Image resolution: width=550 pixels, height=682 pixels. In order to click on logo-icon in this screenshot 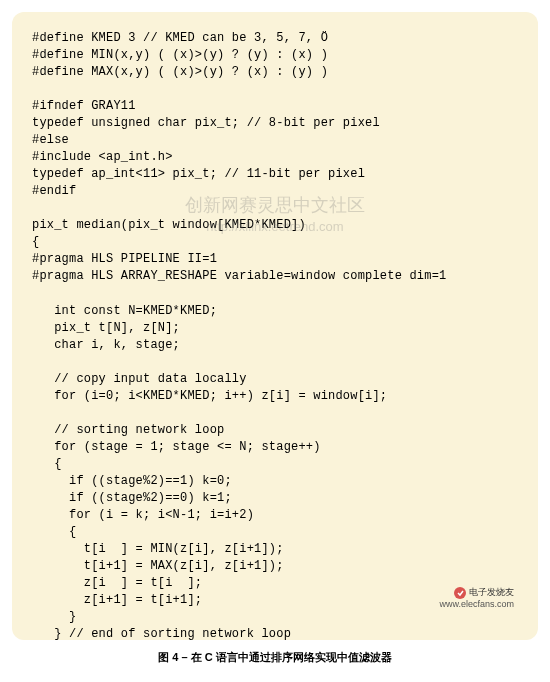, I will do `click(460, 593)`.